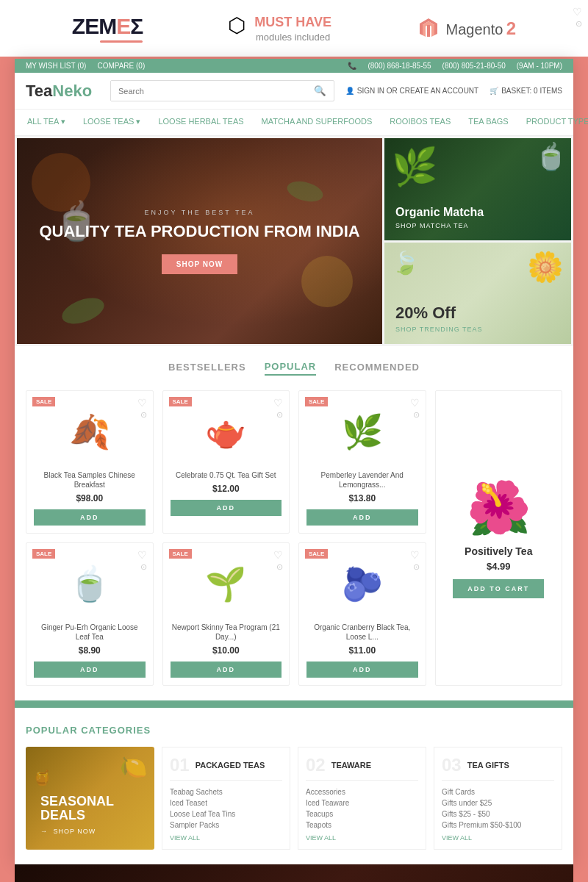  Describe the element at coordinates (90, 498) in the screenshot. I see `product-price: $98.00` at that location.